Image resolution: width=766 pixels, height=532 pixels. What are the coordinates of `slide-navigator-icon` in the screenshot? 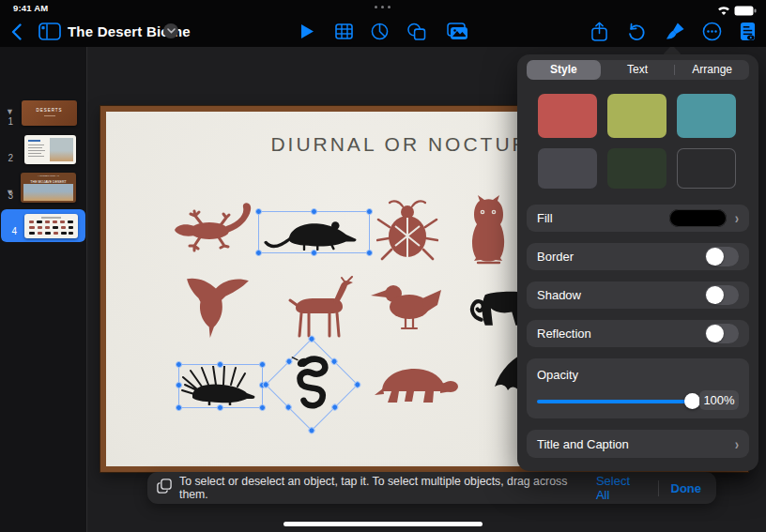 It's located at (50, 32).